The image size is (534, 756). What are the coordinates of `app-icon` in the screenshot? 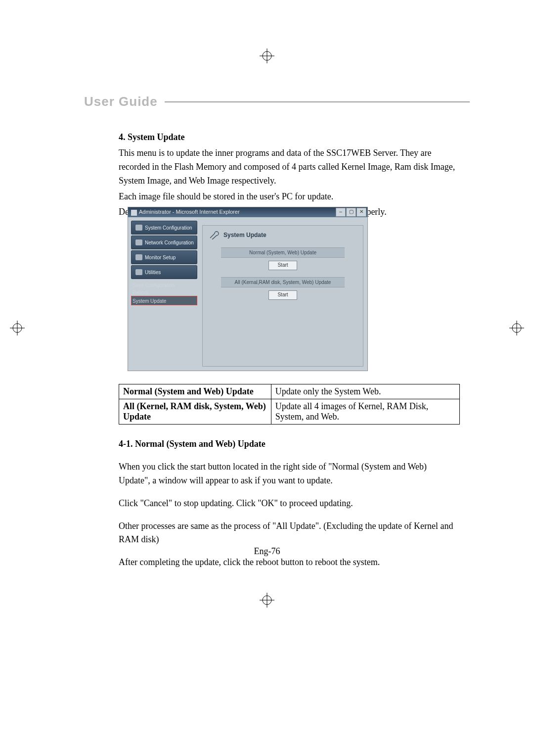 It's located at (134, 213).